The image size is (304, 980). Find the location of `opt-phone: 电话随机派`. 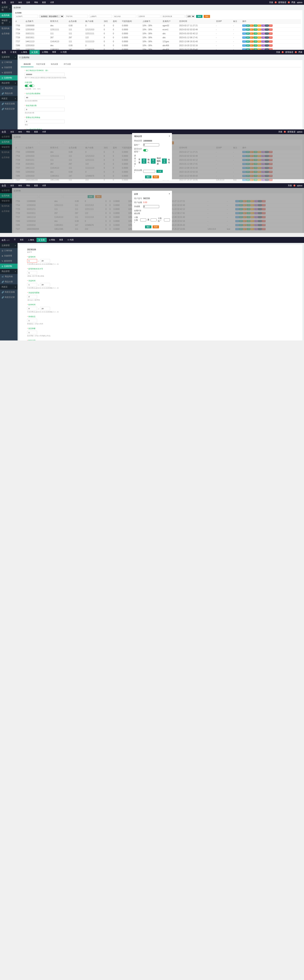

opt-phone: 电话随机派 is located at coordinates (159, 161).